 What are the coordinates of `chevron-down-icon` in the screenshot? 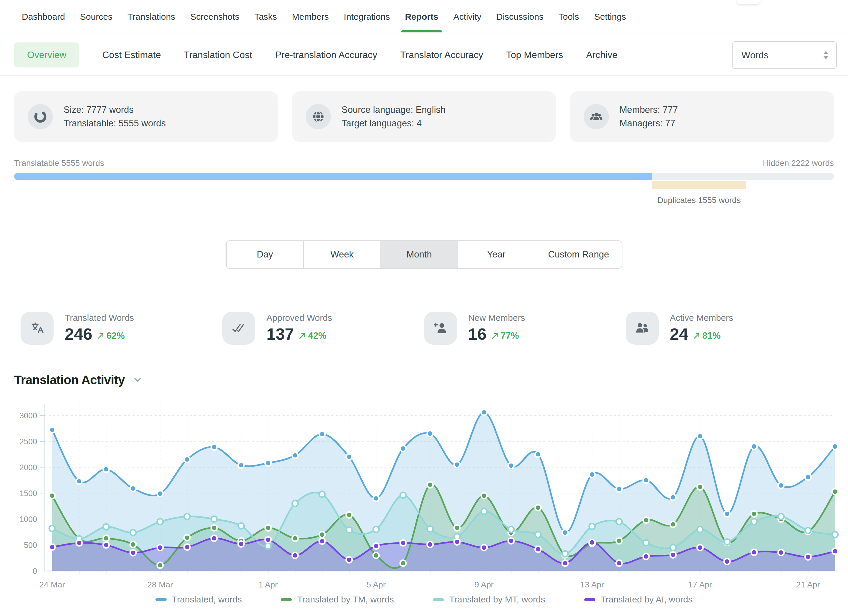 It's located at (138, 380).